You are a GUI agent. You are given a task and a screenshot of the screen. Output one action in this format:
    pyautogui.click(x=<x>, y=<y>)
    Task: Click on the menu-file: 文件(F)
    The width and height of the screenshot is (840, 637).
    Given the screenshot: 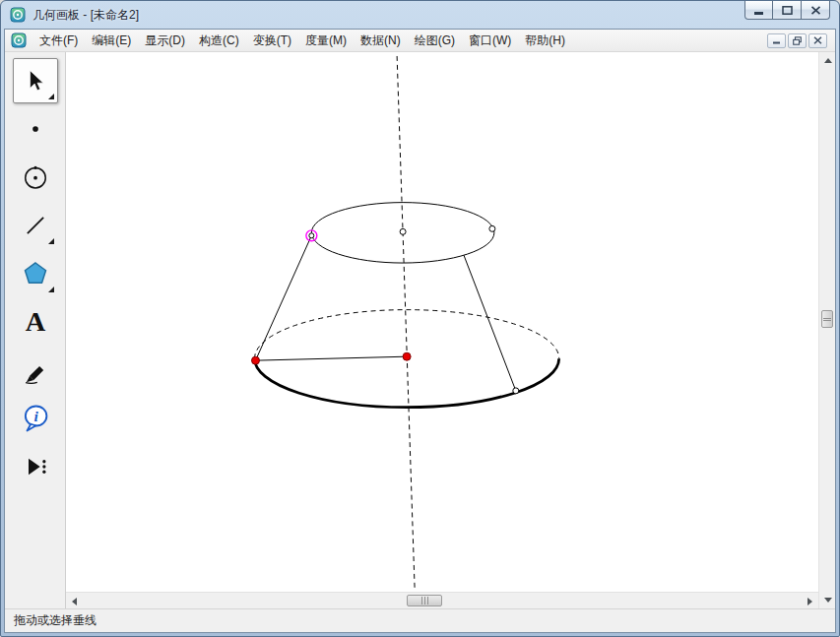 What is the action you would take?
    pyautogui.click(x=59, y=41)
    